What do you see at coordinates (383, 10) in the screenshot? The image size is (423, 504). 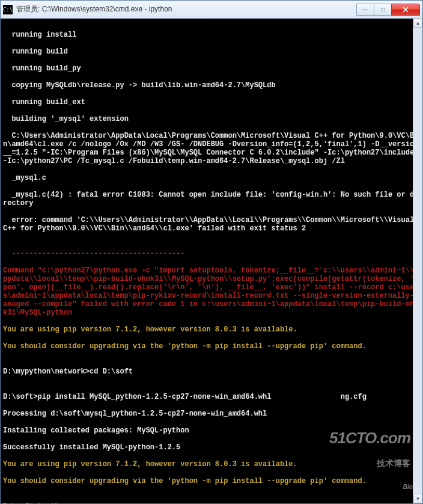 I see `maximize-button: □` at bounding box center [383, 10].